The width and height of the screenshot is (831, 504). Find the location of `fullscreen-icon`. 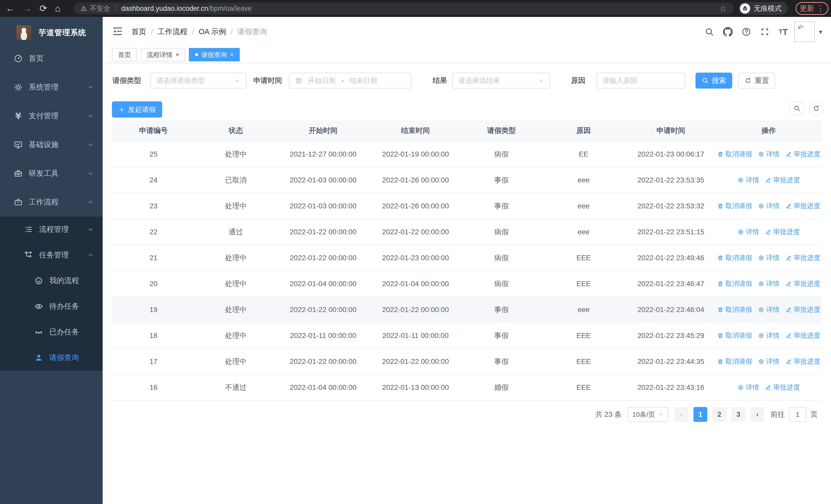

fullscreen-icon is located at coordinates (765, 32).